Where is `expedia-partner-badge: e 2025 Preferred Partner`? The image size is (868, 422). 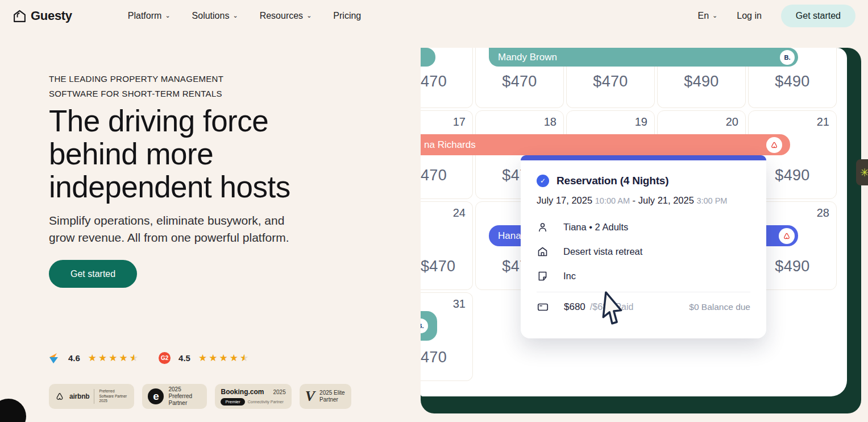 expedia-partner-badge: e 2025 Preferred Partner is located at coordinates (175, 396).